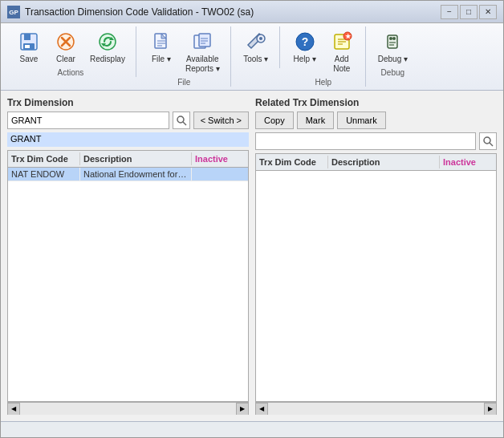 The height and width of the screenshot is (438, 504). Describe the element at coordinates (384, 162) in the screenshot. I see `right-col-description: Description` at that location.